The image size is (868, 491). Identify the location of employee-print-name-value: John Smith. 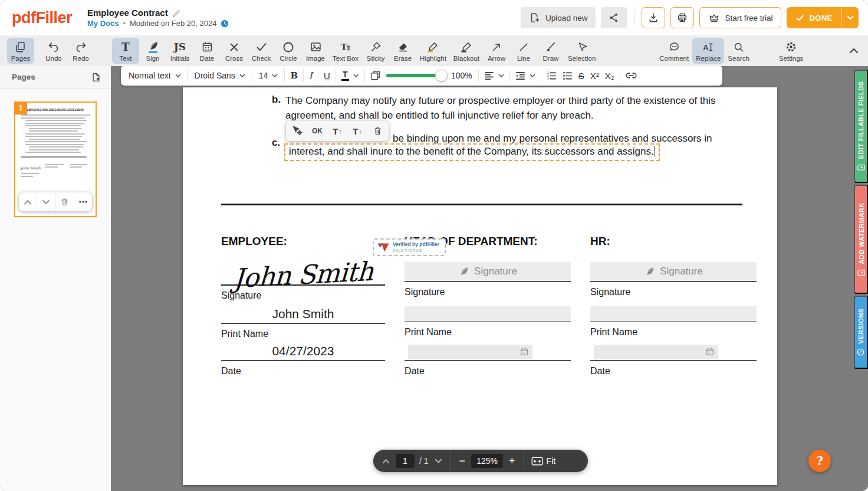
(303, 314).